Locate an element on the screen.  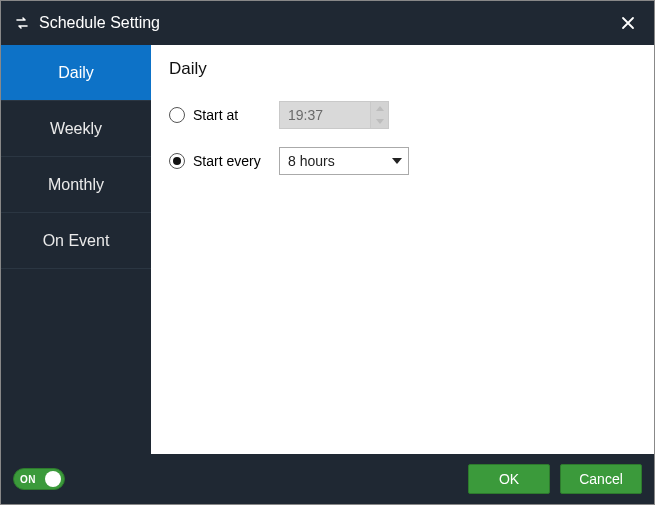
start-at-time-value: 19:37 is located at coordinates (325, 115).